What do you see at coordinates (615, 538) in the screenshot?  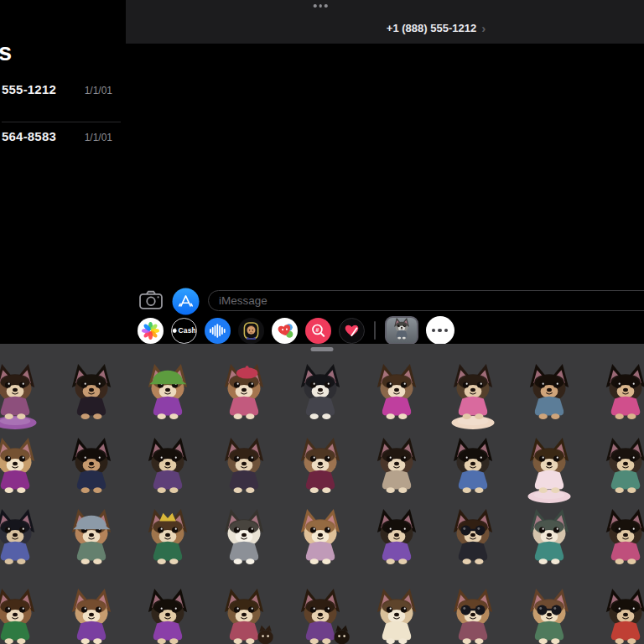 I see `sticker-chihuahua-pink-ears-bandana` at bounding box center [615, 538].